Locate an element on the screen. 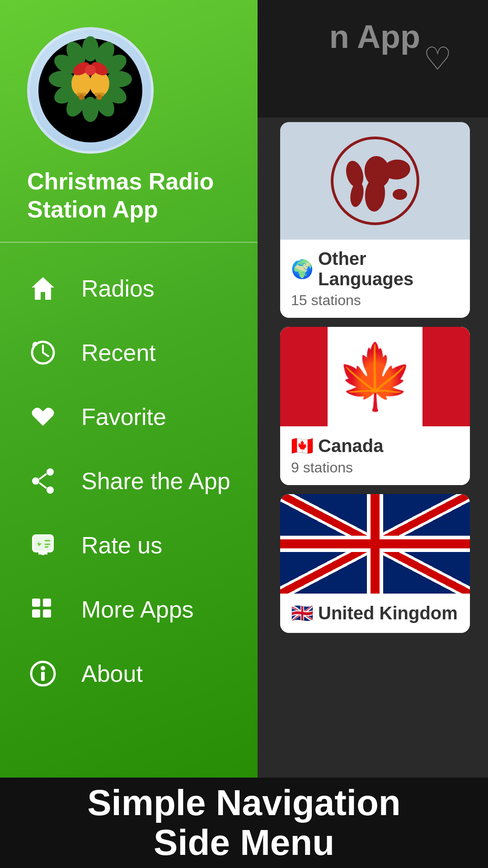 Image resolution: width=488 pixels, height=868 pixels. bottom-banner: Simple Navigation Side Menu is located at coordinates (244, 823).